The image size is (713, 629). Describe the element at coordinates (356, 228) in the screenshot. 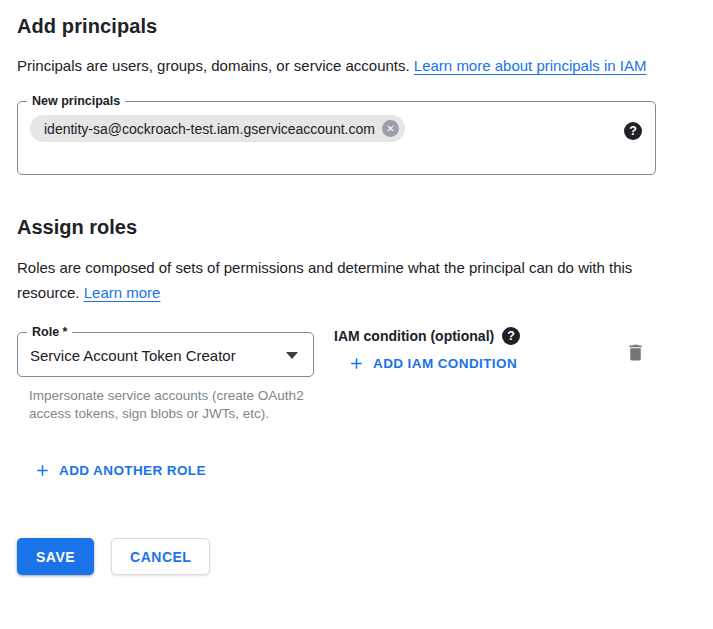

I see `assign-roles-title: Assign roles` at that location.